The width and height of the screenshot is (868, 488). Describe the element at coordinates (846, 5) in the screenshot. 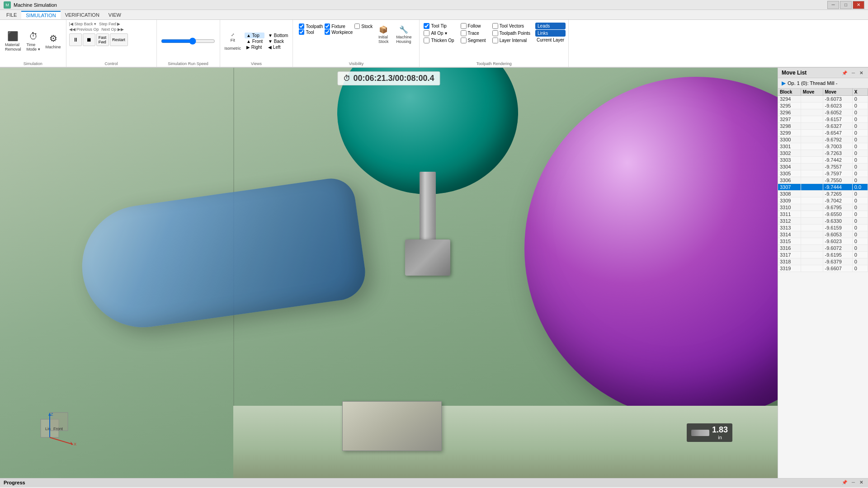

I see `maximize-button: □` at that location.